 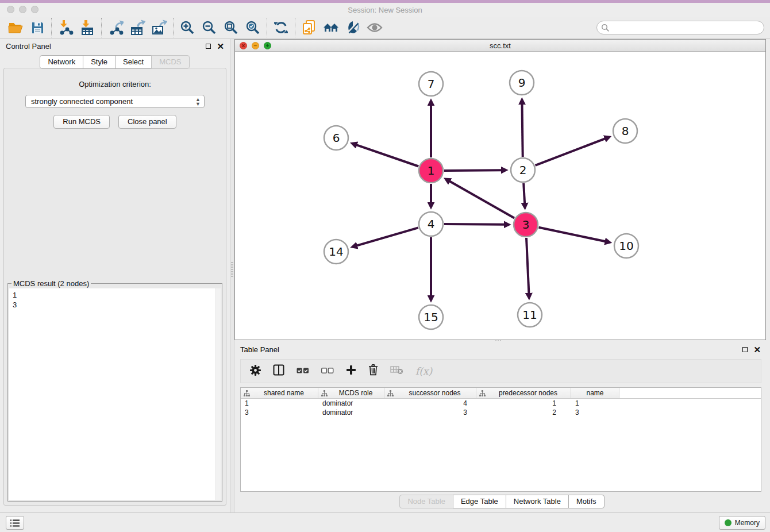 I want to click on zoom-out-icon, so click(x=209, y=28).